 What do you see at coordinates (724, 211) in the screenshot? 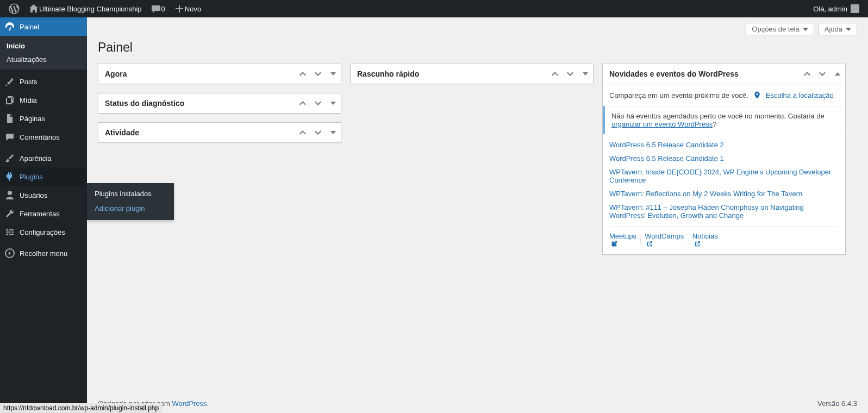
I see `news-item-link: WPTavern: #111 – Josepha Haden Chomphosy…` at bounding box center [724, 211].